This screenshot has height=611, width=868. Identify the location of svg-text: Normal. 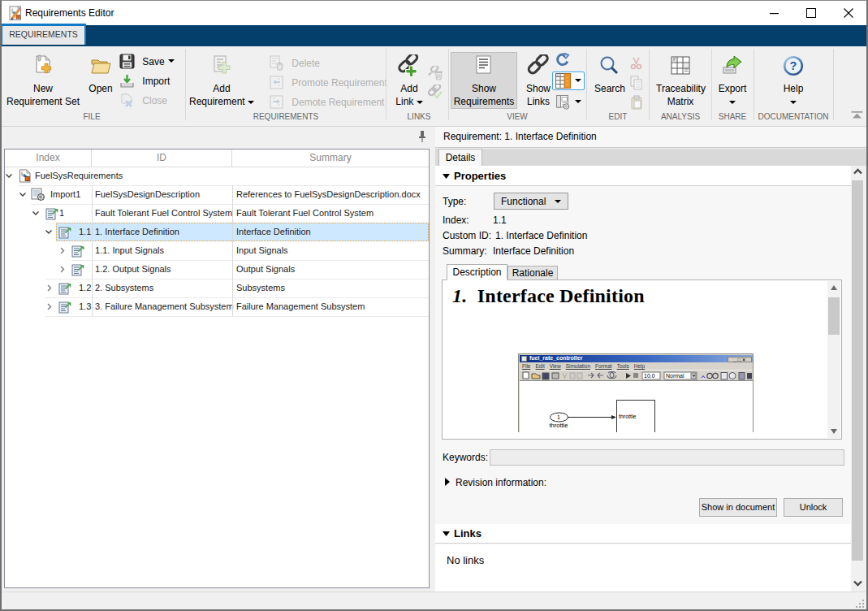
(676, 375).